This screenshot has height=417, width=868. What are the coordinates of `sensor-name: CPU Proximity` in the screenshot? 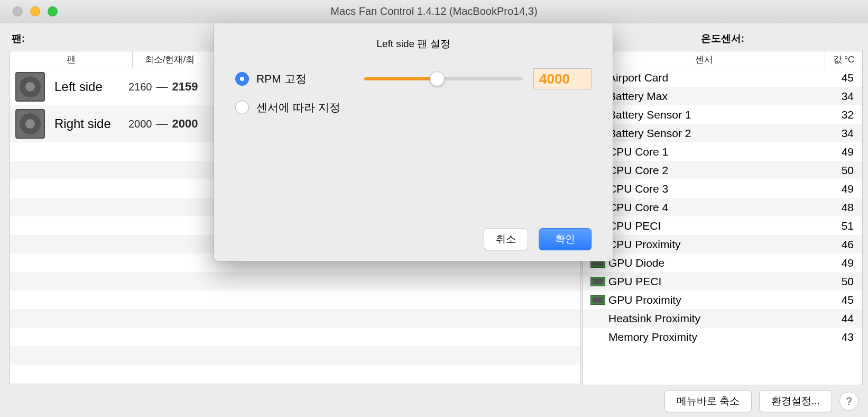 It's located at (717, 244).